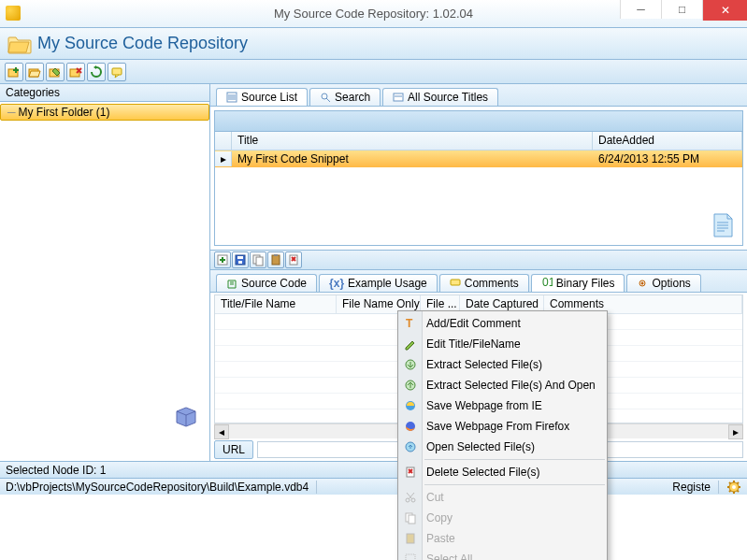 This screenshot has height=560, width=747. Describe the element at coordinates (276, 260) in the screenshot. I see `toolbar-paste` at that location.